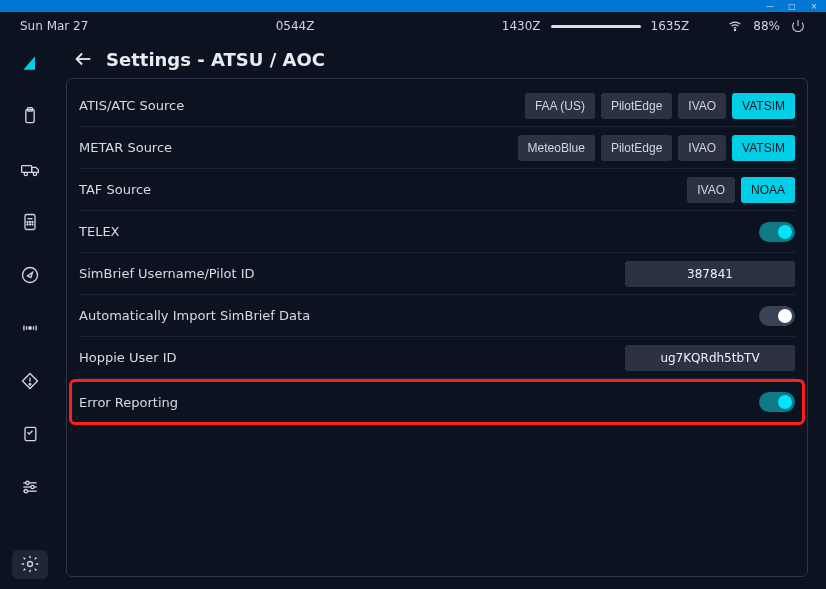 This screenshot has width=826, height=589. Describe the element at coordinates (437, 402) in the screenshot. I see `row-error-reporting: Error Reporting` at that location.